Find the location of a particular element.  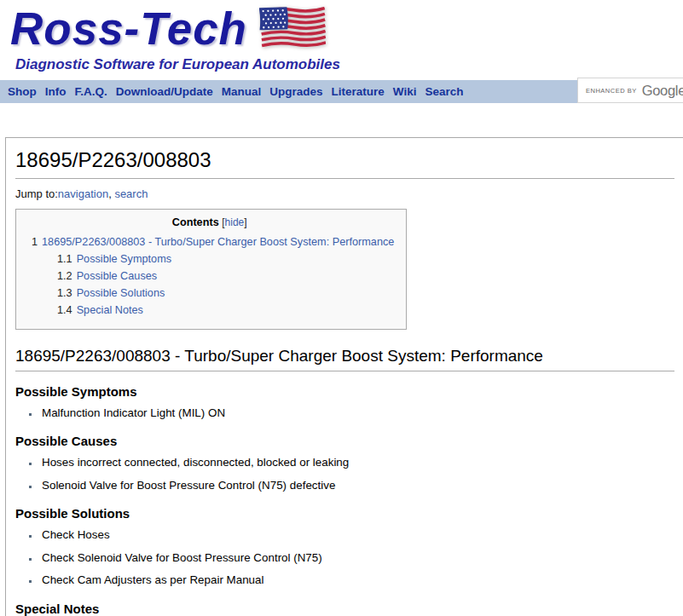

heading-special-notes: Special Notes is located at coordinates (344, 608).